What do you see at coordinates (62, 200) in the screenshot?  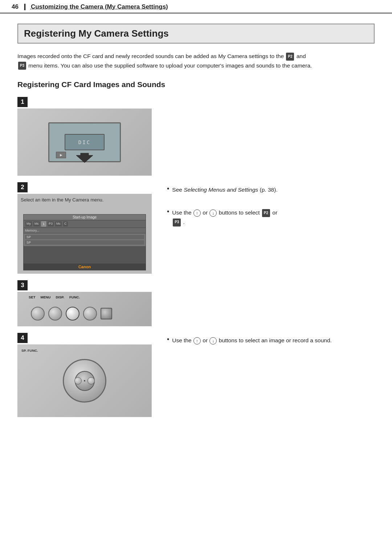 I see `step-2-label: Select an item in the My Camera menu.` at bounding box center [62, 200].